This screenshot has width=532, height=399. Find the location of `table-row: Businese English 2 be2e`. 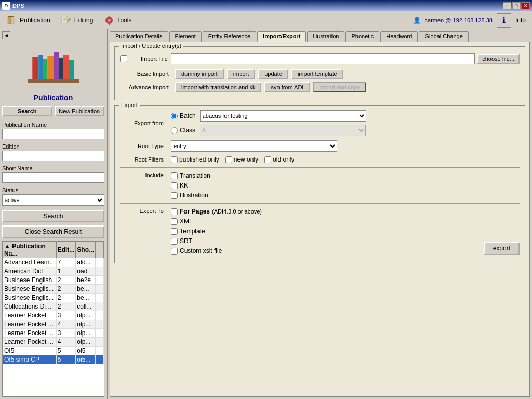

table-row: Businese English 2 be2e is located at coordinates (54, 281).